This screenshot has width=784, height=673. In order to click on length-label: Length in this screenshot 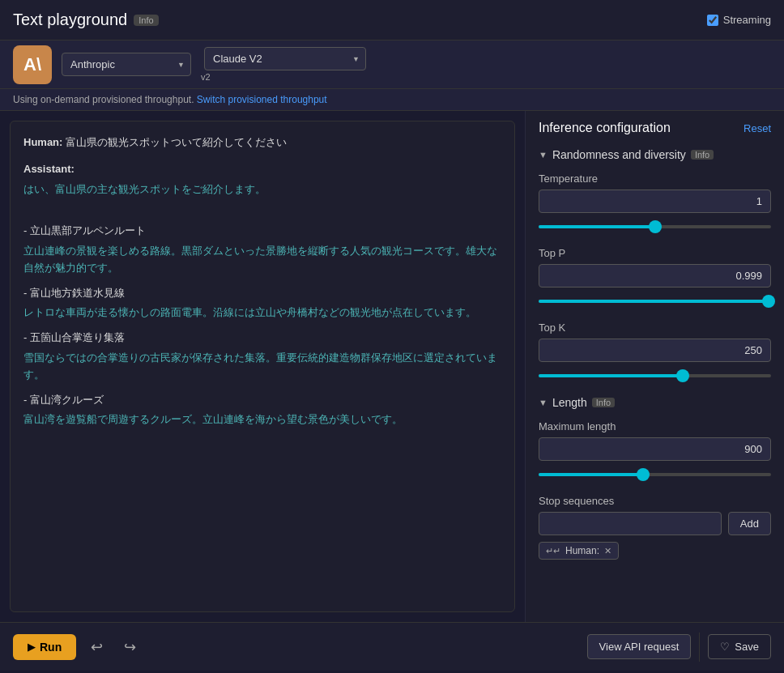, I will do `click(570, 403)`.